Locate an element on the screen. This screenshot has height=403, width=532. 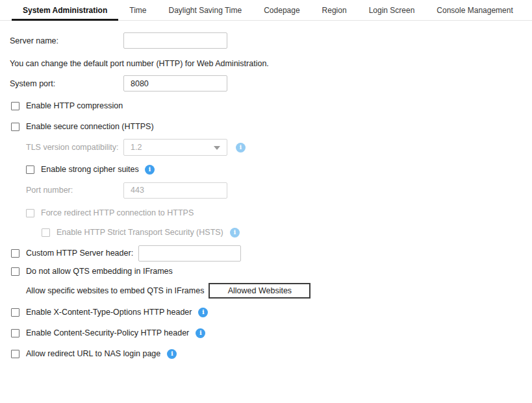
allowed-websites-note: Allow specific websites to embed QTS in … is located at coordinates (115, 291).